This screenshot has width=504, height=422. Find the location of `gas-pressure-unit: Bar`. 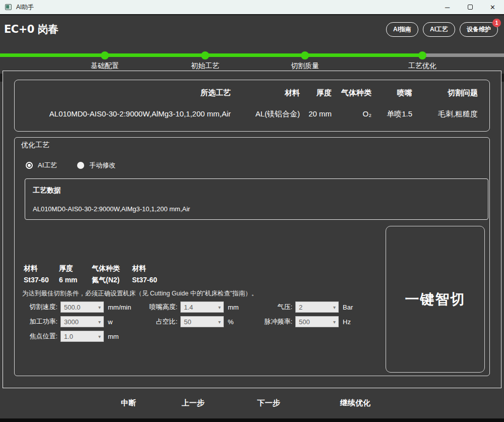

gas-pressure-unit: Bar is located at coordinates (348, 308).